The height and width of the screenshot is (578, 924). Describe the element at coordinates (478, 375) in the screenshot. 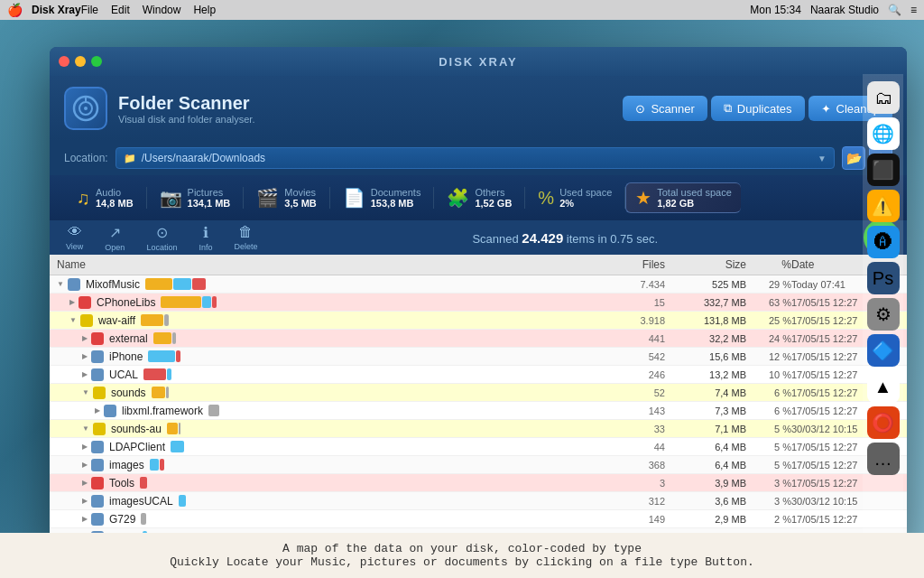

I see `table-row: ▶ UCAL 246 13,2 MB 10 % 17/05/15 12:27` at that location.